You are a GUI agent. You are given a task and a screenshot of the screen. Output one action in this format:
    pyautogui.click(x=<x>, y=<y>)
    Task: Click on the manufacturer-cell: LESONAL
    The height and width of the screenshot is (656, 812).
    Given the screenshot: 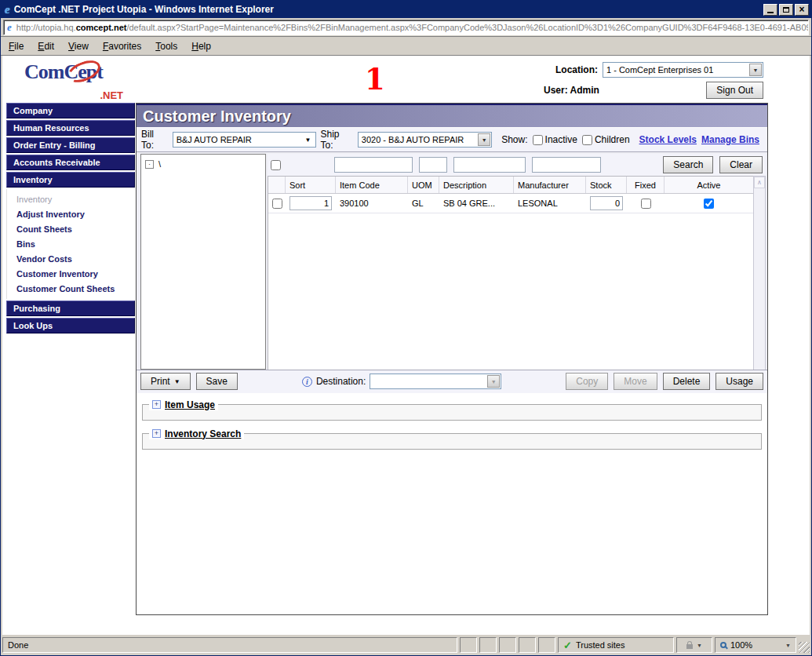 What is the action you would take?
    pyautogui.click(x=550, y=203)
    